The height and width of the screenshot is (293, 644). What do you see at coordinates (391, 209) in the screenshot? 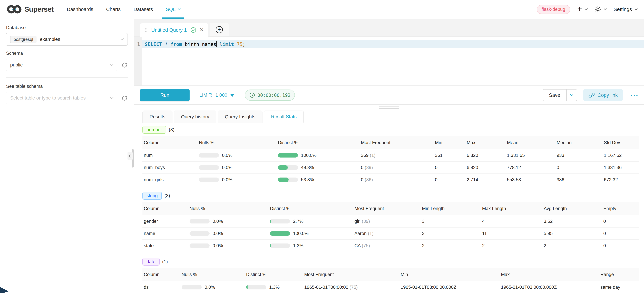
I see `header-row: ColumnNulls %Distinct %Most FrequentMin …` at bounding box center [391, 209].